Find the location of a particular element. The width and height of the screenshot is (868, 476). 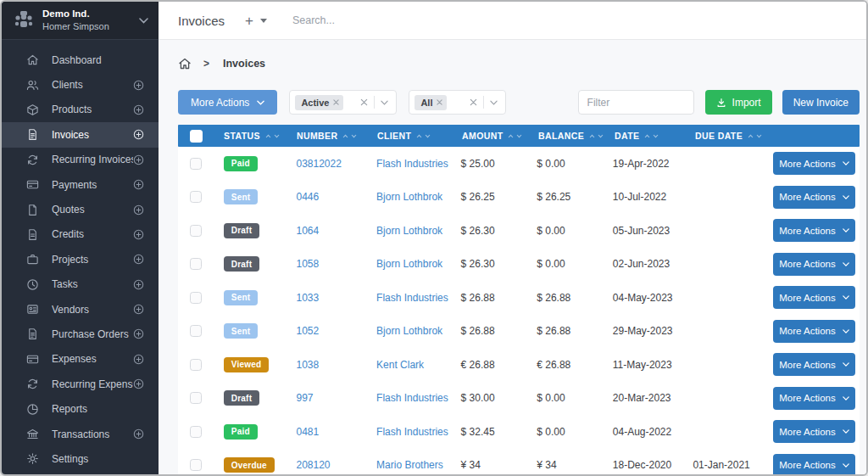

sidebar-item-vendors: Vendors is located at coordinates (80, 309).